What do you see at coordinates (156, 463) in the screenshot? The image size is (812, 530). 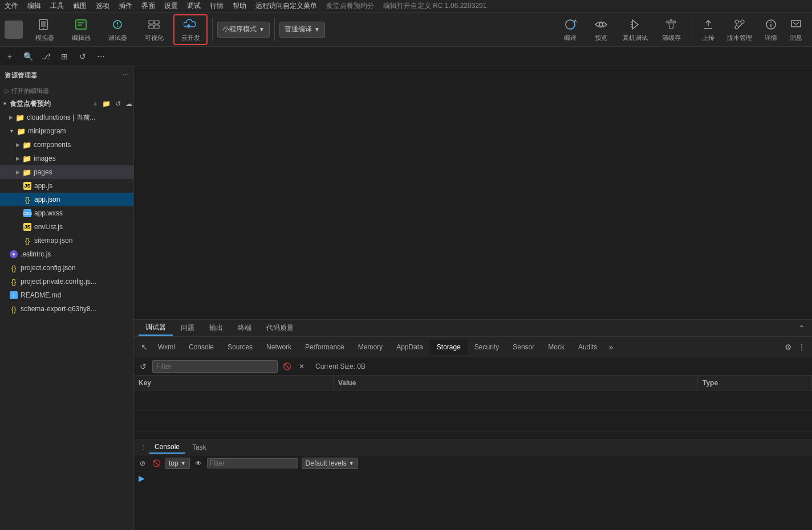 I see `console-block-icon: 🚫` at bounding box center [156, 463].